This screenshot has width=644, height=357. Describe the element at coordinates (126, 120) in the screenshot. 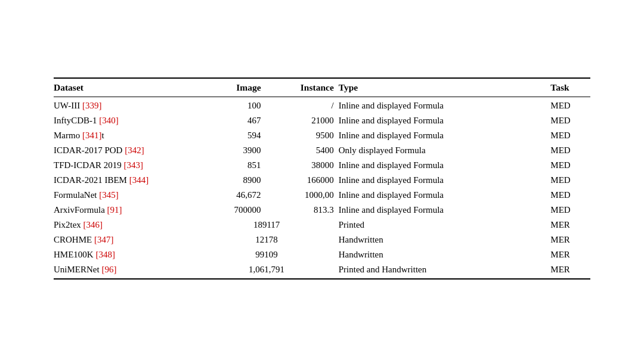

I see `cell-dataset: InftyCDB-1 [340]` at that location.